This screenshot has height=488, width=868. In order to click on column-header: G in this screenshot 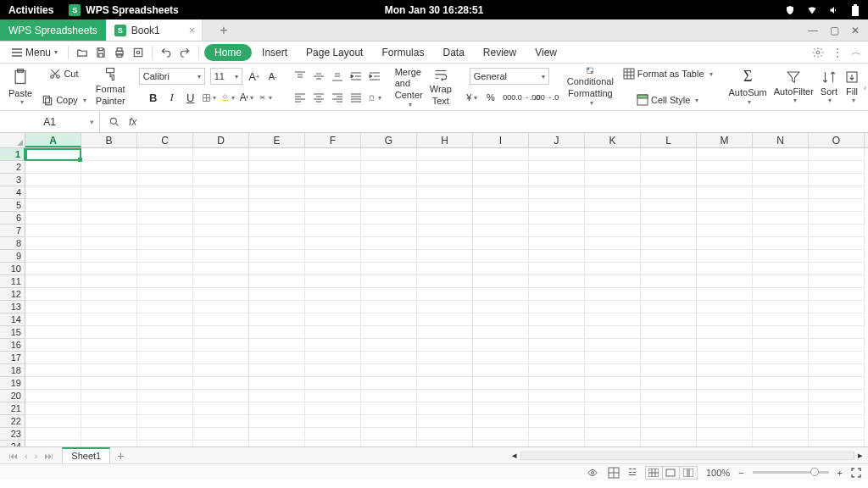, I will do `click(389, 141)`.